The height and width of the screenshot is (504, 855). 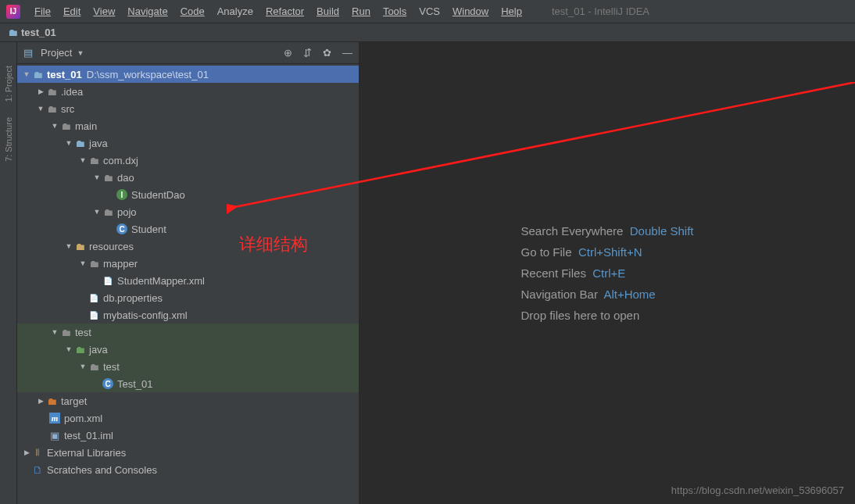 I want to click on tree-main: ▼🖿main, so click(x=188, y=126).